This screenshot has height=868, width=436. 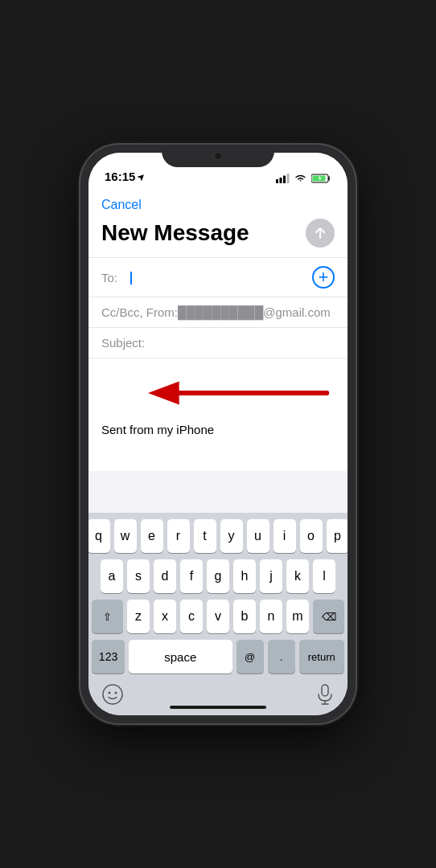 I want to click on home-indicator, so click(x=218, y=707).